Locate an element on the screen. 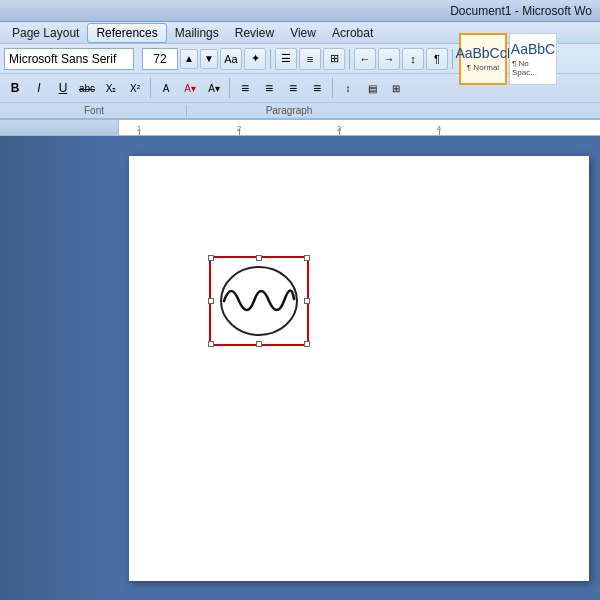 Image resolution: width=600 pixels, height=600 pixels. text-effects-button: A is located at coordinates (166, 88).